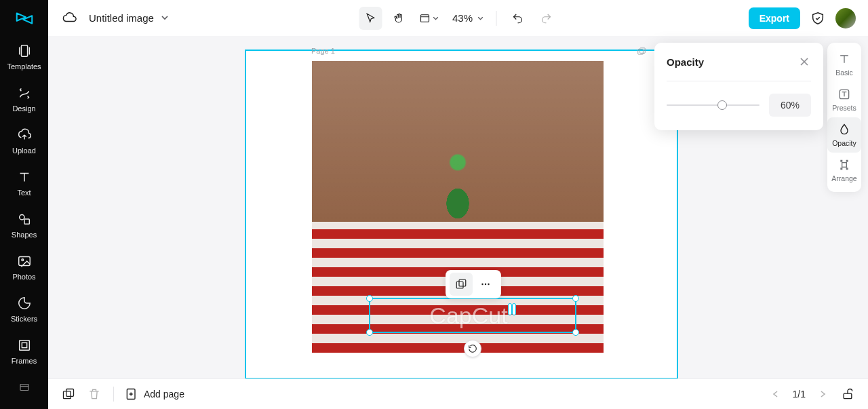 This screenshot has width=868, height=409. I want to click on cloud-sync-button, so click(69, 18).